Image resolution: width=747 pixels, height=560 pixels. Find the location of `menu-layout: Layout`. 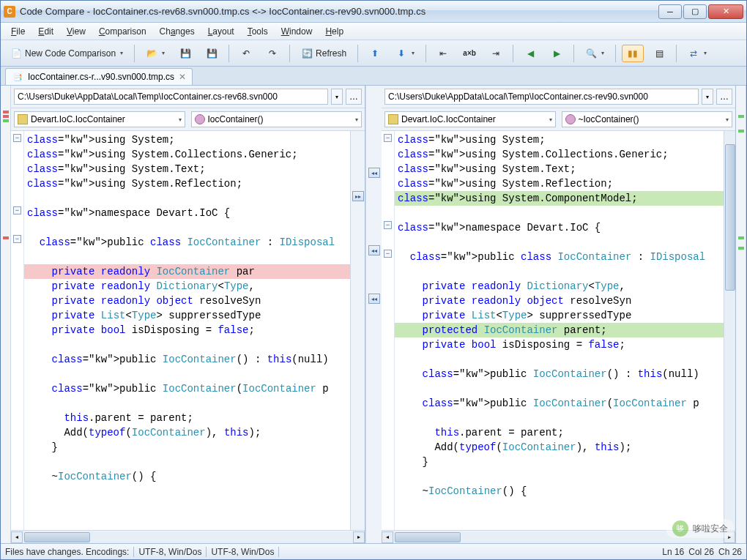

menu-layout: Layout is located at coordinates (221, 31).